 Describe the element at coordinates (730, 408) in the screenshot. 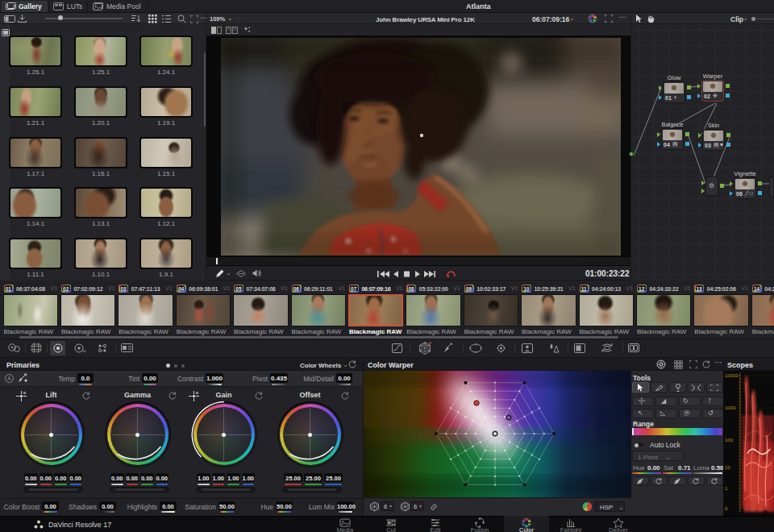

I see `svg-text: 1000` at that location.